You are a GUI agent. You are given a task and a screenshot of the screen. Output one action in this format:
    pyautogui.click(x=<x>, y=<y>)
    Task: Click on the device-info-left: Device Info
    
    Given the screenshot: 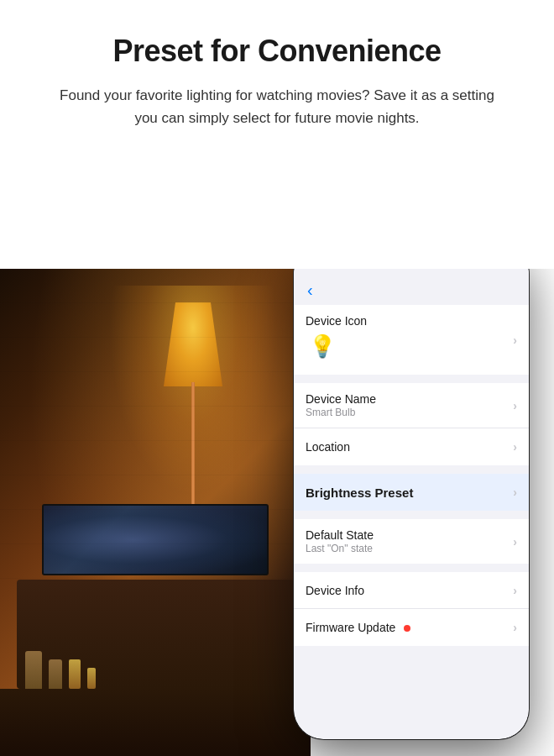 What is the action you would take?
    pyautogui.click(x=410, y=591)
    